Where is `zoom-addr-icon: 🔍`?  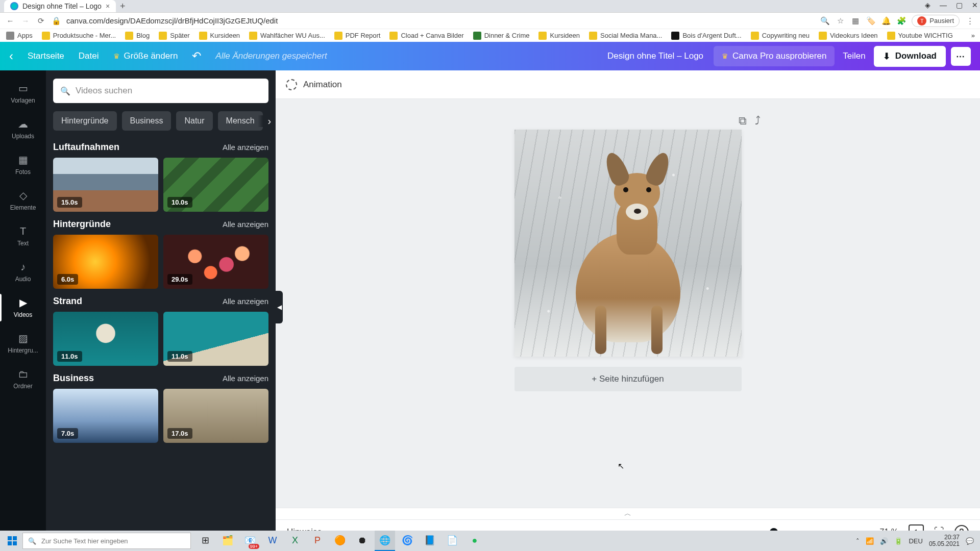
zoom-addr-icon: 🔍 is located at coordinates (825, 21).